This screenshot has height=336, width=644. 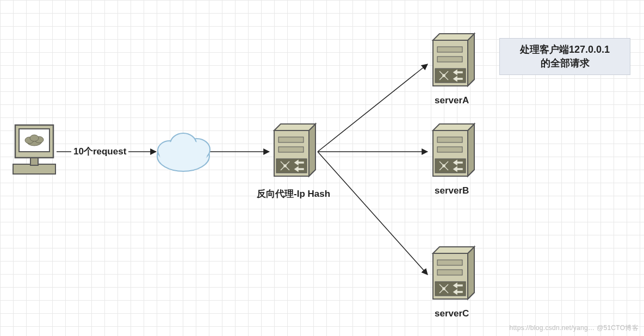 What do you see at coordinates (574, 328) in the screenshot?
I see `watermark: https://blog.csdn.net/yang… @51CTO博客` at bounding box center [574, 328].